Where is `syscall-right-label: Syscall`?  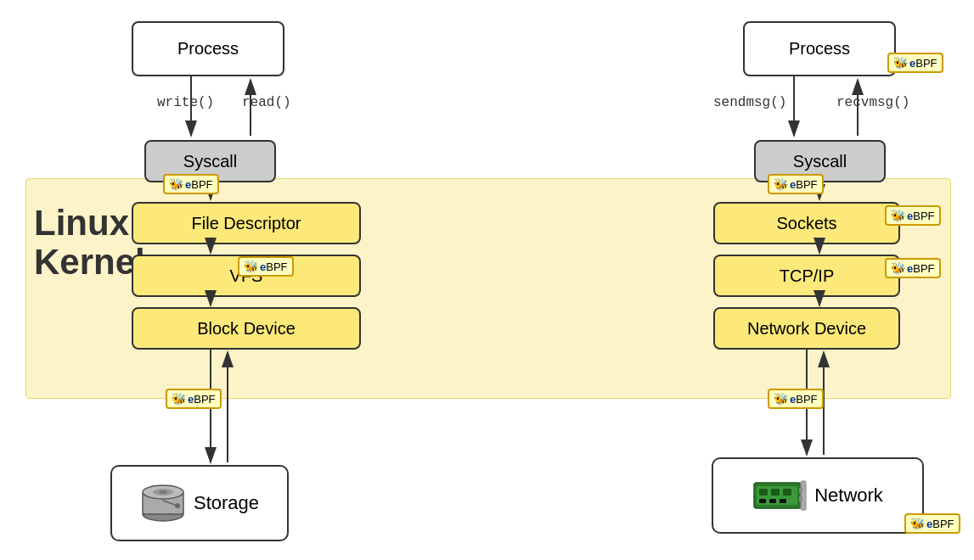
syscall-right-label: Syscall is located at coordinates (820, 161).